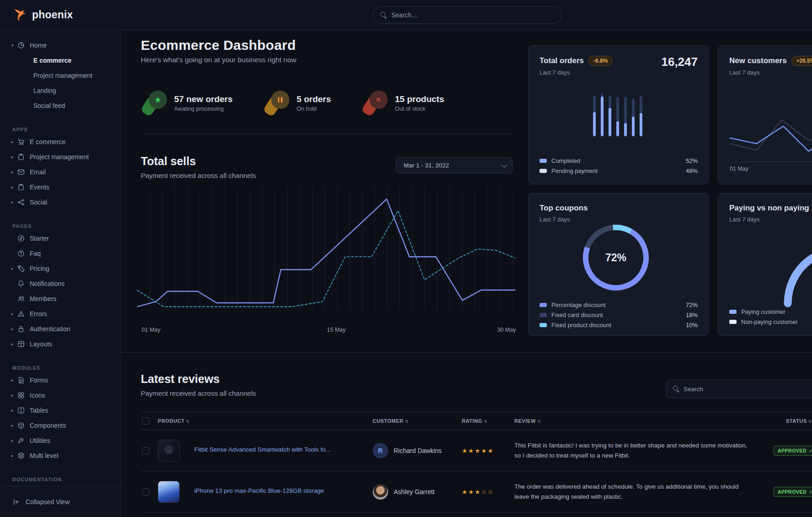 The width and height of the screenshot is (812, 517). Describe the element at coordinates (60, 456) in the screenshot. I see `sidebar-item-multi-level: ▸Multi level` at that location.